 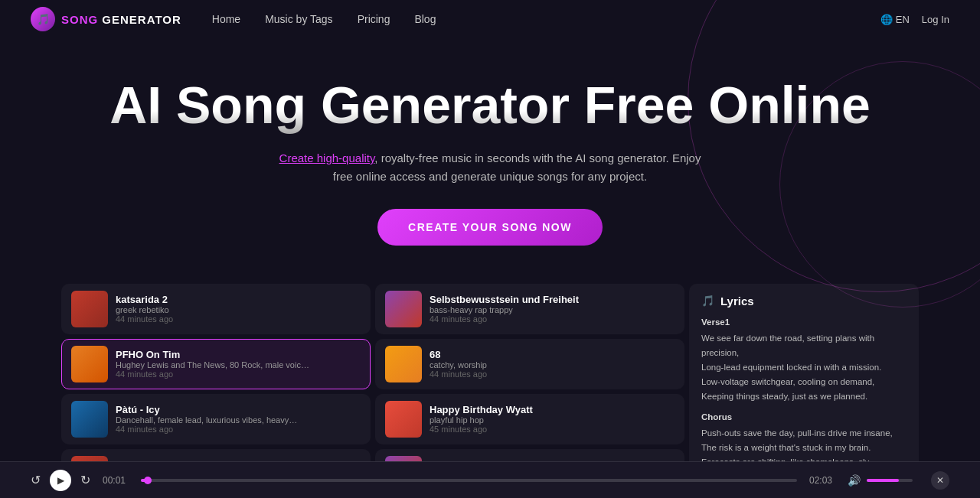 What do you see at coordinates (804, 387) in the screenshot?
I see `lyrics-panel: 🎵 Lyrics Verse1 We see far down the road…` at bounding box center [804, 387].